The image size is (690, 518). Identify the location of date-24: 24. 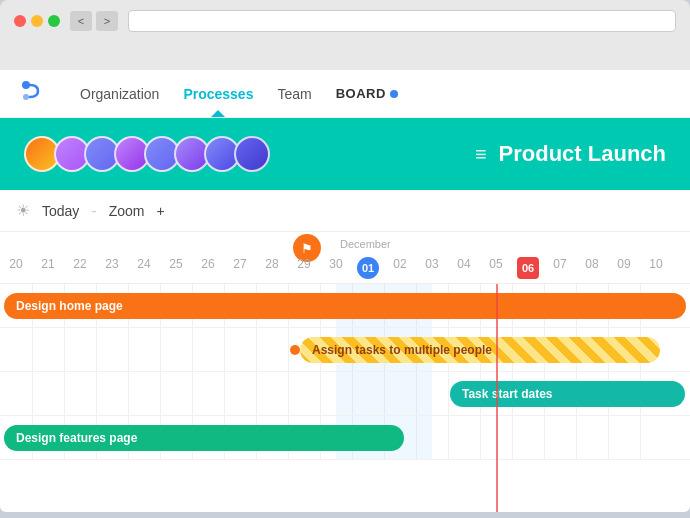
(144, 268).